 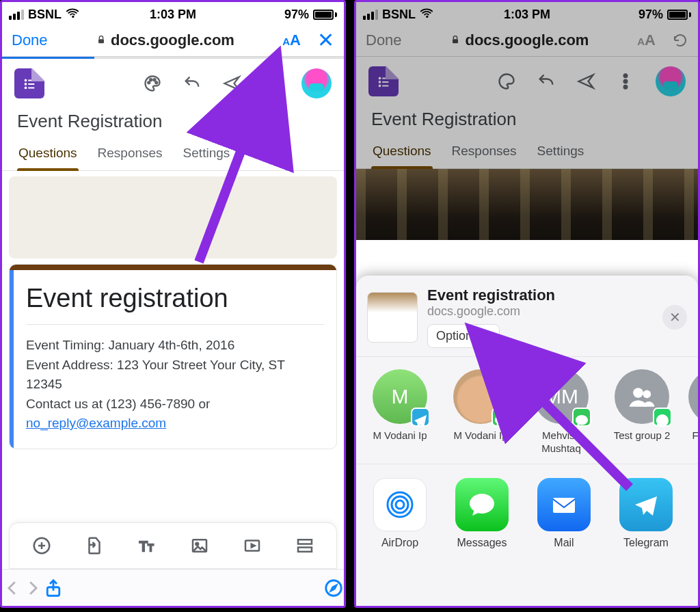 I want to click on app-messages: Messages, so click(x=482, y=514).